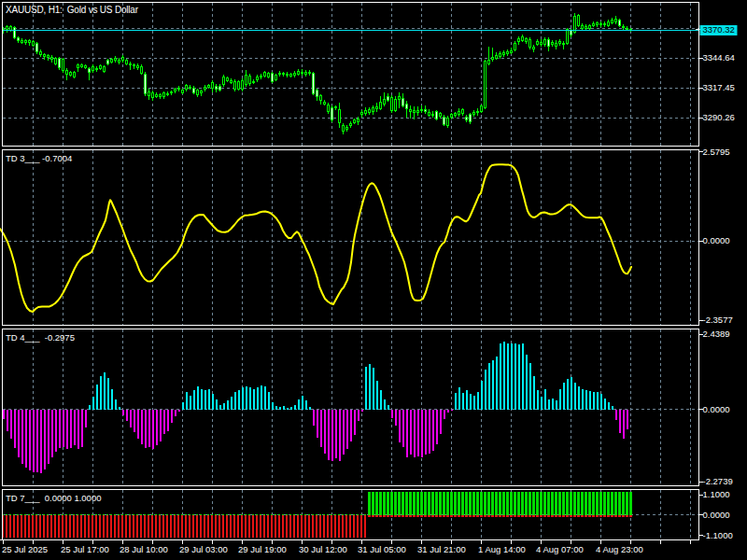 The image size is (747, 560). What do you see at coordinates (718, 482) in the screenshot?
I see `svg-text: -2.2739` at bounding box center [718, 482].